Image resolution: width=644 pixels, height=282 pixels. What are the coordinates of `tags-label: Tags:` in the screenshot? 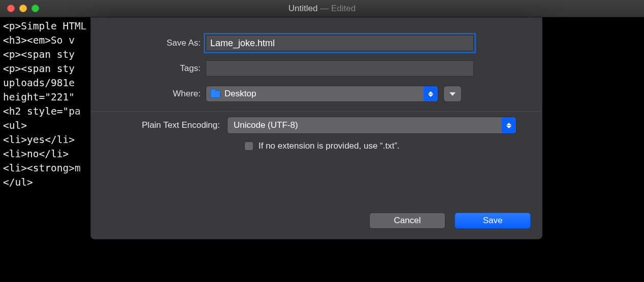 It's located at (148, 68).